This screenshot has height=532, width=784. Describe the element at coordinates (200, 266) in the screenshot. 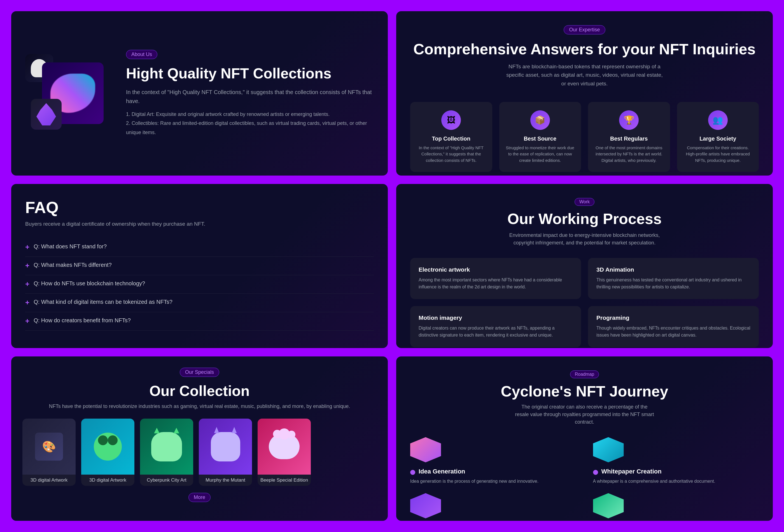

I see `faq-item-1: + Q: What makes NFTs different?` at that location.